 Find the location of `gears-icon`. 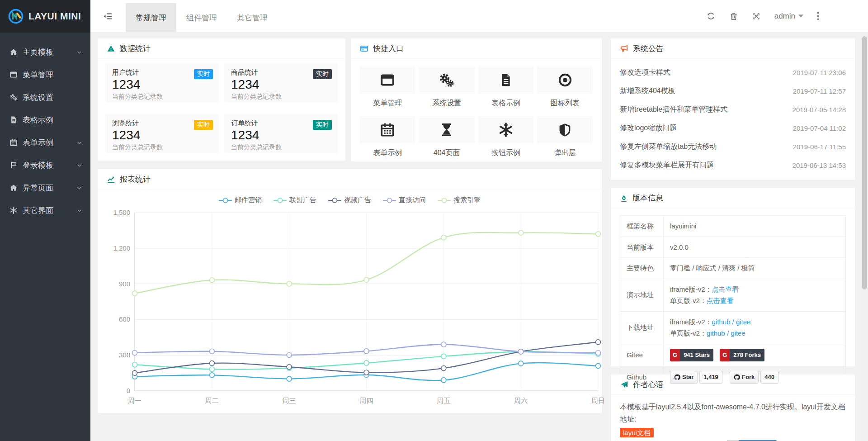

gears-icon is located at coordinates (14, 97).